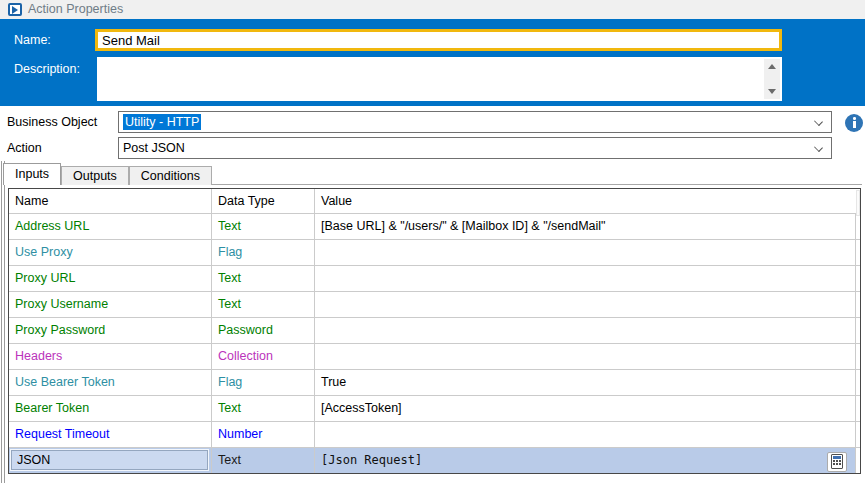  Describe the element at coordinates (475, 122) in the screenshot. I see `business-object-select: Utility - HTTP` at that location.